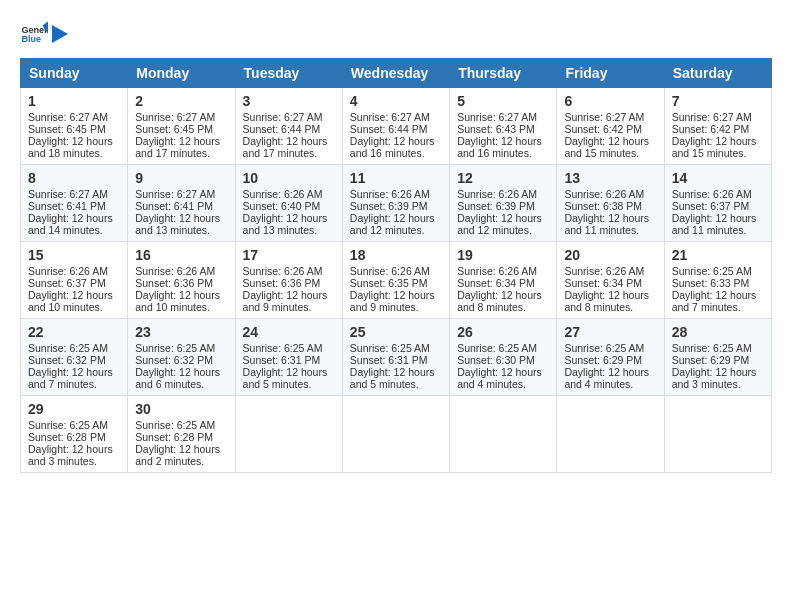 The width and height of the screenshot is (792, 612). What do you see at coordinates (610, 101) in the screenshot?
I see `day-number: 6` at bounding box center [610, 101].